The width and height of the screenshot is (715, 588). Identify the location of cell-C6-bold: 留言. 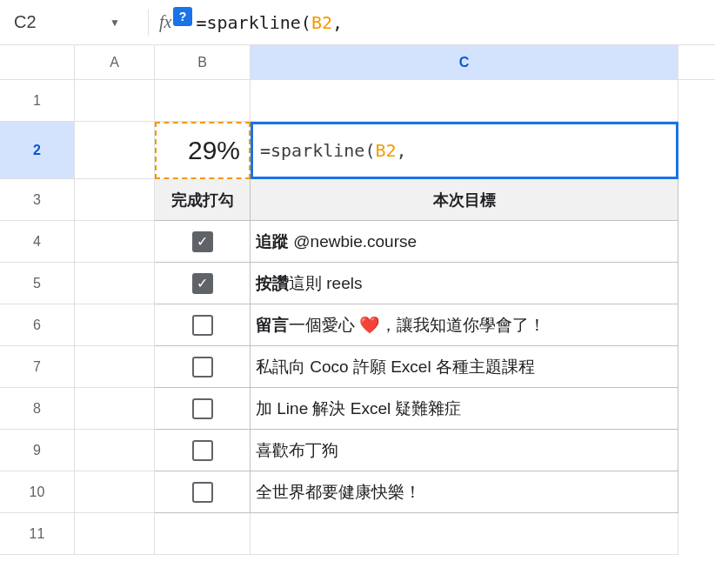
(272, 325).